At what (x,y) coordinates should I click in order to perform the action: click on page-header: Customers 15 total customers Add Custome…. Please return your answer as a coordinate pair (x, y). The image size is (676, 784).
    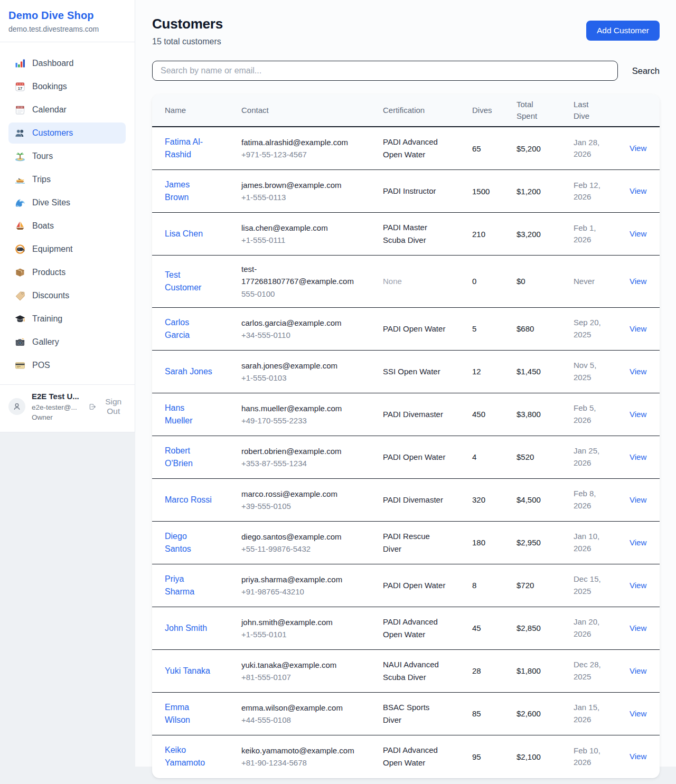
    Looking at the image, I should click on (406, 23).